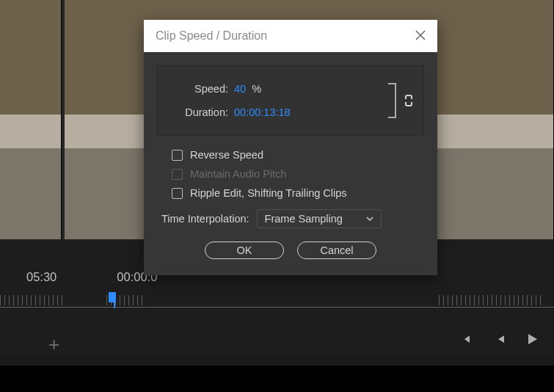 The image size is (554, 392). Describe the element at coordinates (211, 36) in the screenshot. I see `dialog-title: Clip Speed / Duration` at that location.